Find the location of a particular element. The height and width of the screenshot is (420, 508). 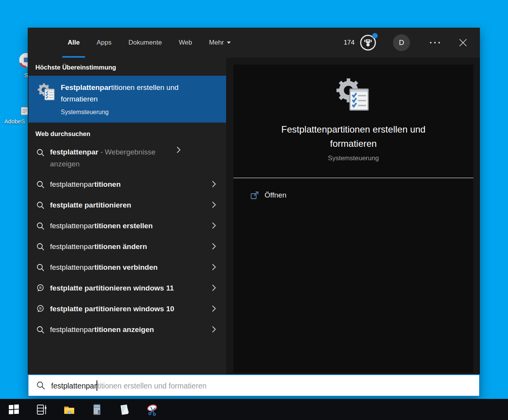

best-match-title: Festplattenpartitionen erstellen und for… is located at coordinates (124, 93).